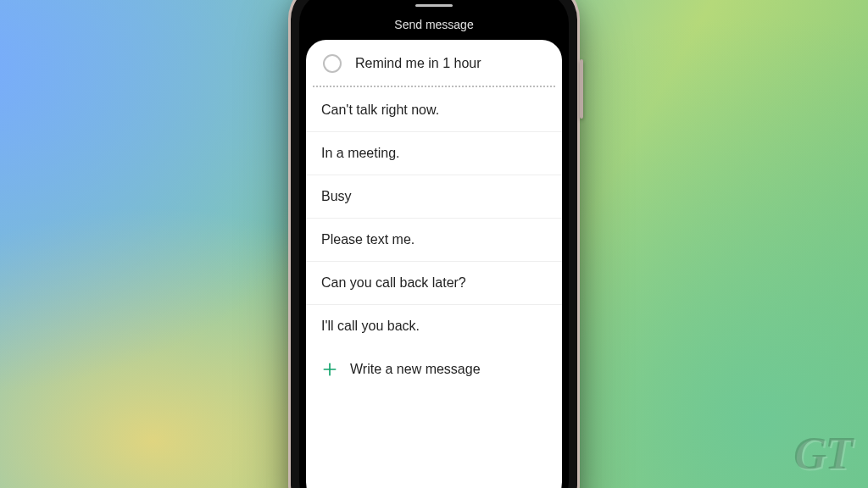  Describe the element at coordinates (434, 5) in the screenshot. I see `drag-handle` at that location.